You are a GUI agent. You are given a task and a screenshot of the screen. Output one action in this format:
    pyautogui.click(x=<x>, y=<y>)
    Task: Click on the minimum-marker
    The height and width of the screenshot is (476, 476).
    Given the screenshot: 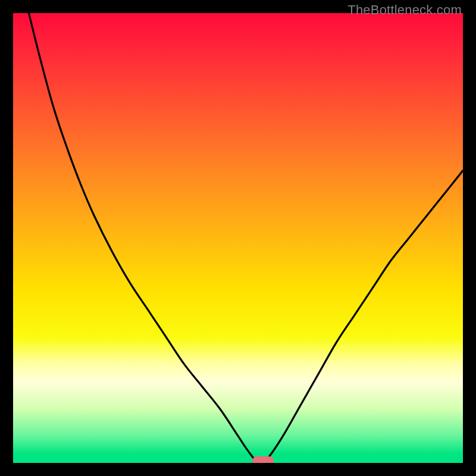 What is the action you would take?
    pyautogui.click(x=263, y=459)
    